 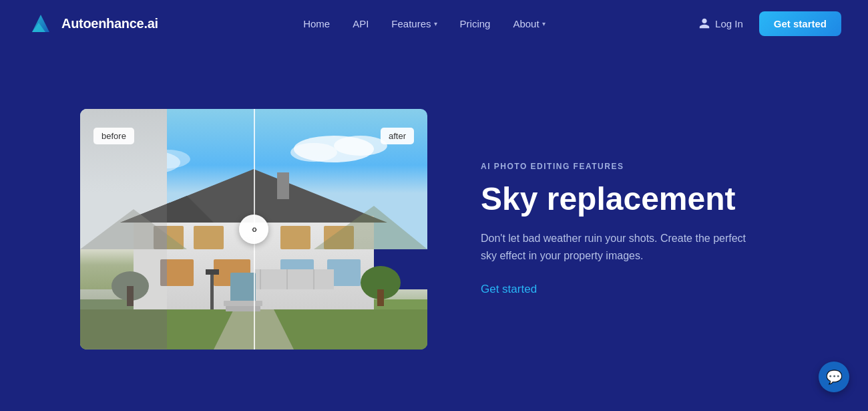 What do you see at coordinates (254, 229) in the screenshot?
I see `comparison-slider-handle: ‹›` at bounding box center [254, 229].